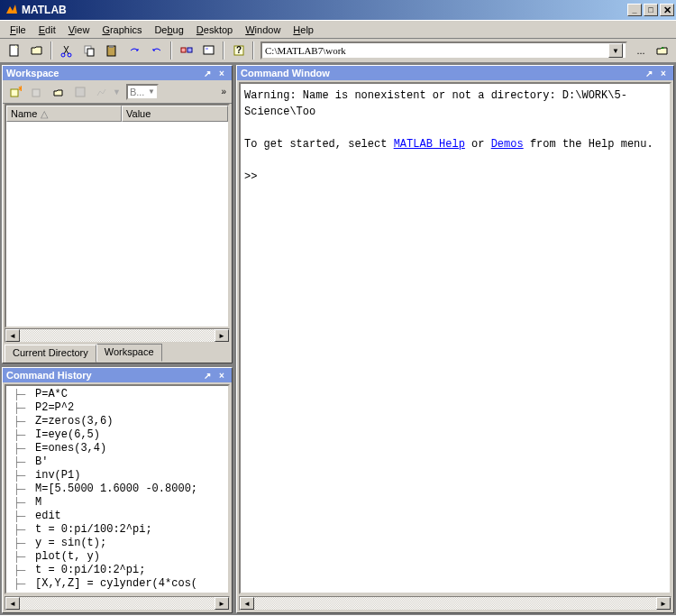  What do you see at coordinates (117, 375) in the screenshot?
I see `history-titlebar: Command History ↗ ×` at bounding box center [117, 375].